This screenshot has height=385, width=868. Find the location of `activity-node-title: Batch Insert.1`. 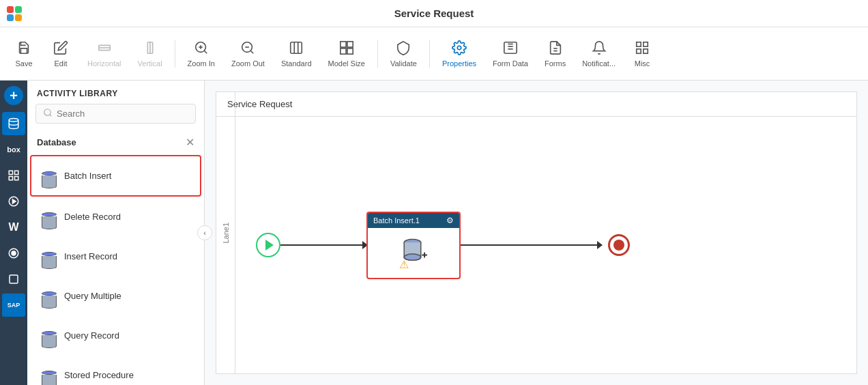

activity-node-title: Batch Insert.1 is located at coordinates (396, 220).